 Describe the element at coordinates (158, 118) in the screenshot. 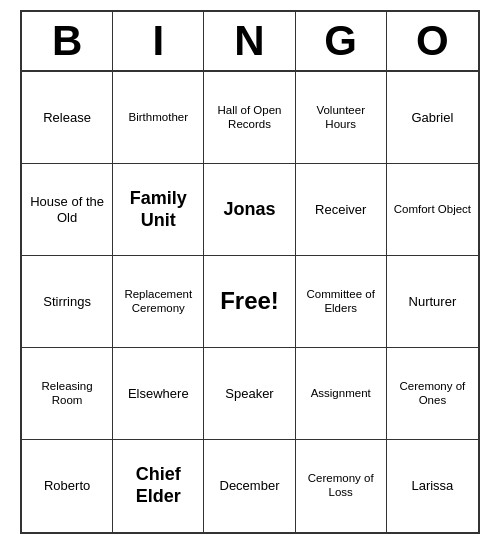

I see `bingo-cell: Birthmother` at that location.